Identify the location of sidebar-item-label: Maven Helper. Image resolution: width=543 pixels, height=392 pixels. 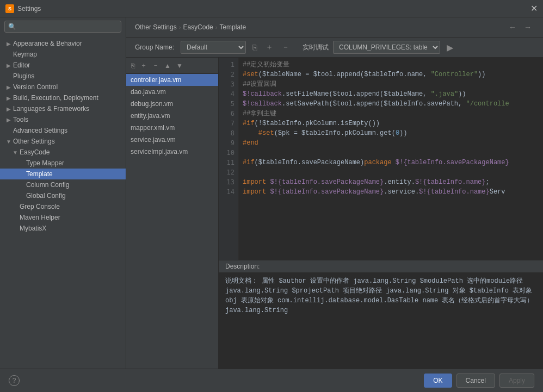
(40, 217).